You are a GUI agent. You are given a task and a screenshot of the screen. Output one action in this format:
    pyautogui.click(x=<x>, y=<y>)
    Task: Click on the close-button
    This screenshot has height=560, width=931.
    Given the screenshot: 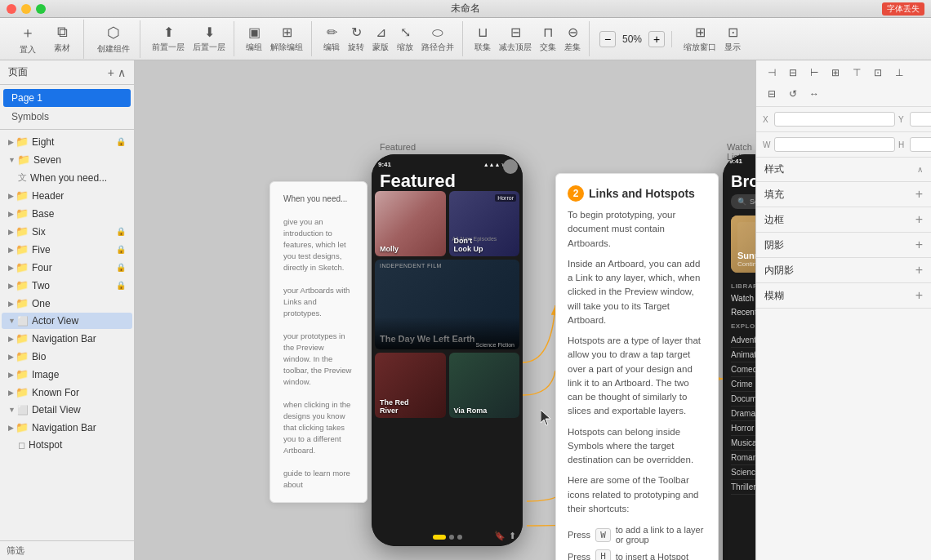 What is the action you would take?
    pyautogui.click(x=11, y=9)
    